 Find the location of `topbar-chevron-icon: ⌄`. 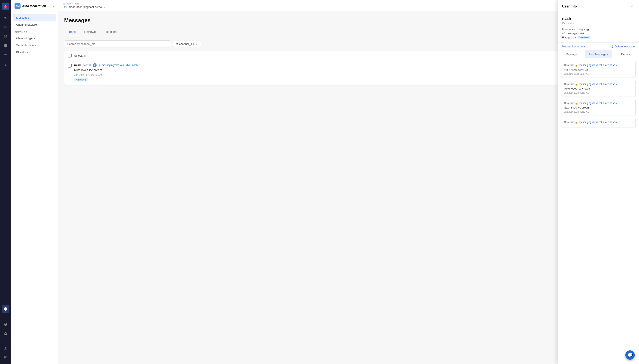

topbar-chevron-icon: ⌄ is located at coordinates (104, 7).